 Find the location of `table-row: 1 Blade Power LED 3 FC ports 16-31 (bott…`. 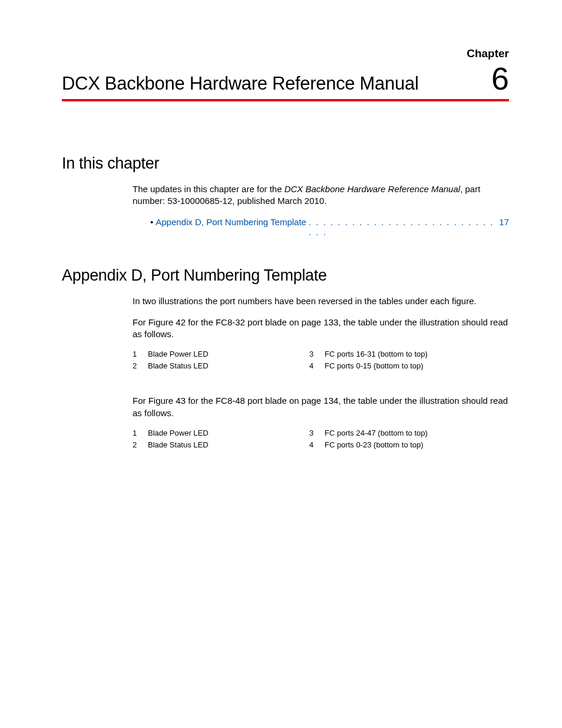

table-row: 1 Blade Power LED 3 FC ports 16-31 (bott… is located at coordinates (320, 354).